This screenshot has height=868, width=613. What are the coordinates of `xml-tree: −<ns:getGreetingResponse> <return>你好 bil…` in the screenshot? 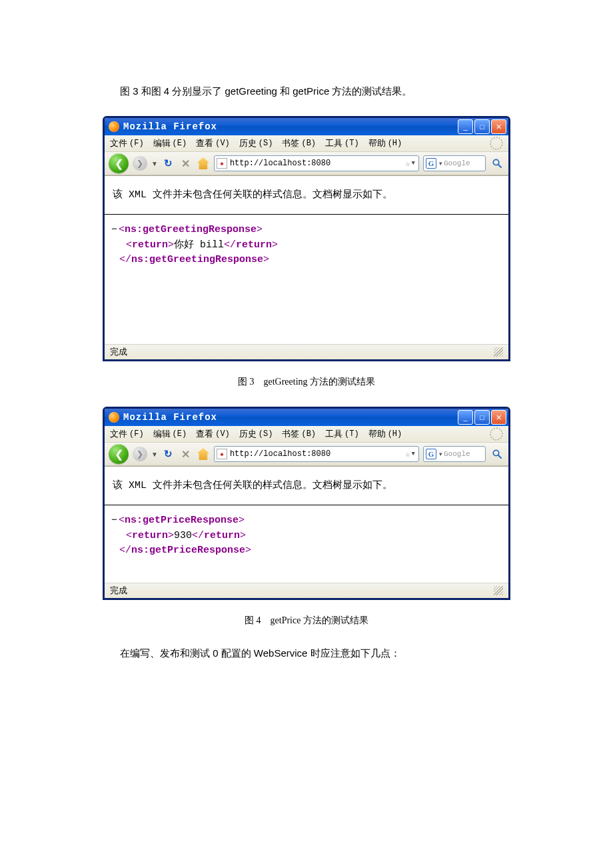 It's located at (306, 279).